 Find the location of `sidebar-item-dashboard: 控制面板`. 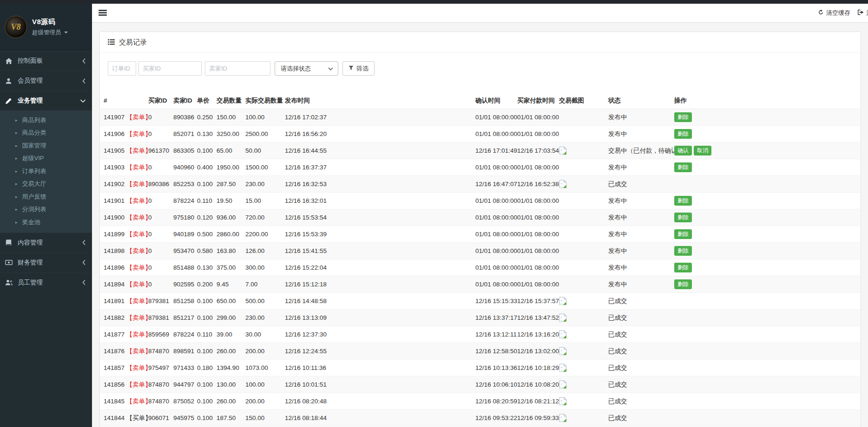

sidebar-item-dashboard: 控制面板 is located at coordinates (46, 60).